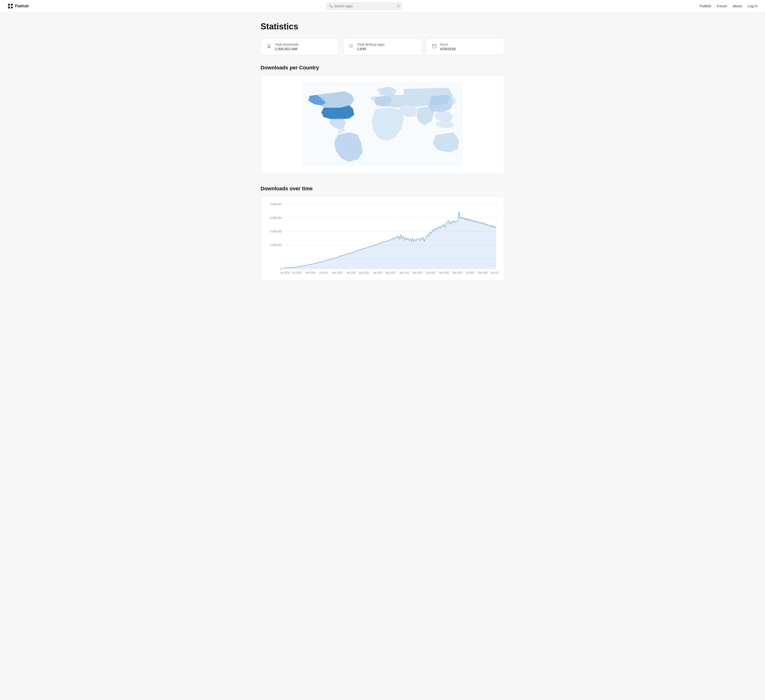 The width and height of the screenshot is (765, 700). I want to click on svg-text: Apr 2020, so click(351, 273).